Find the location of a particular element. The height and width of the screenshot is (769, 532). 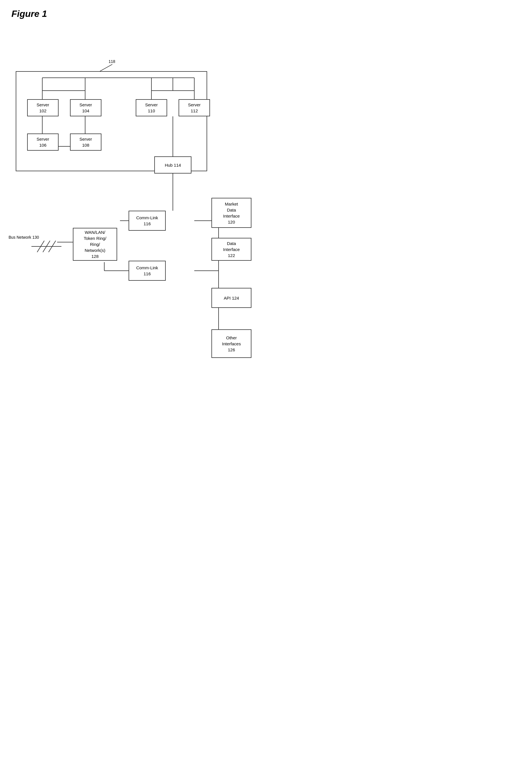

server-110-box: Server 110 is located at coordinates (151, 108).